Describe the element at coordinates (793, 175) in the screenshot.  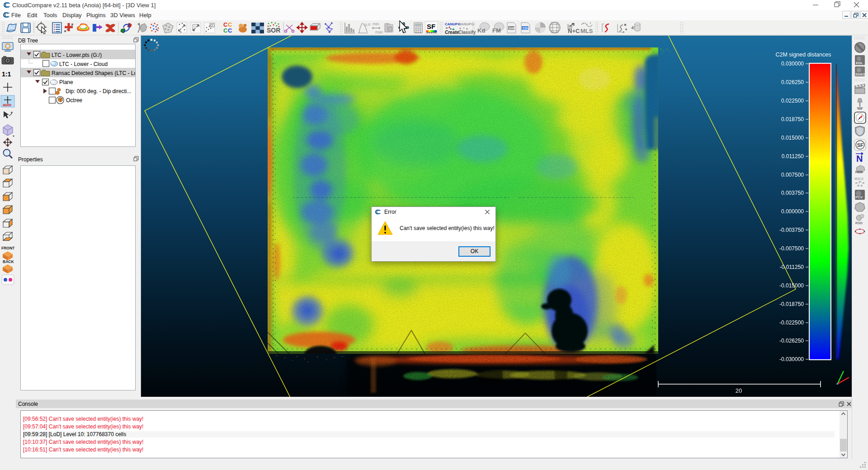
I see `svg-text: 0.007500` at that location.